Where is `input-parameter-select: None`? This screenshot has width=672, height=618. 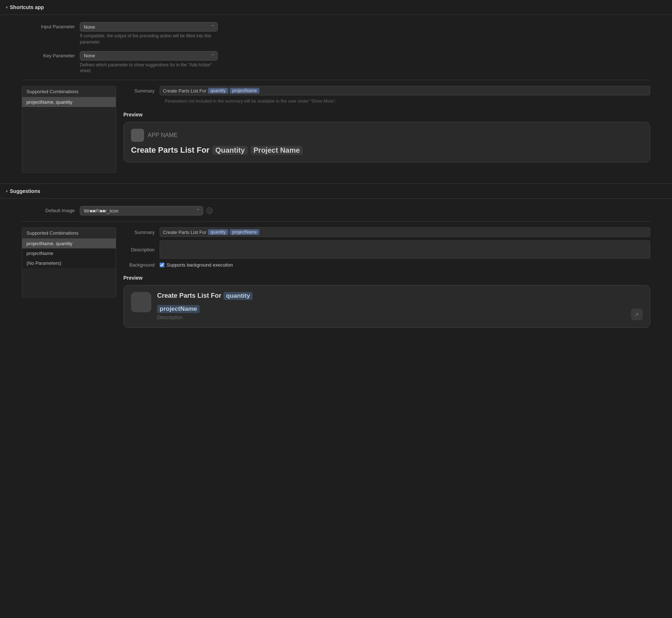
input-parameter-select: None is located at coordinates (149, 27).